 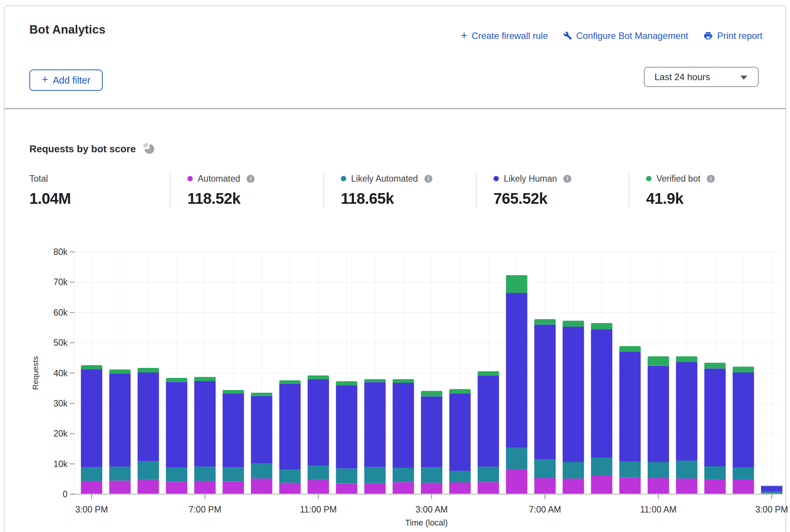 What do you see at coordinates (205, 436) in the screenshot?
I see `chart-bar-7-00-pm` at bounding box center [205, 436].